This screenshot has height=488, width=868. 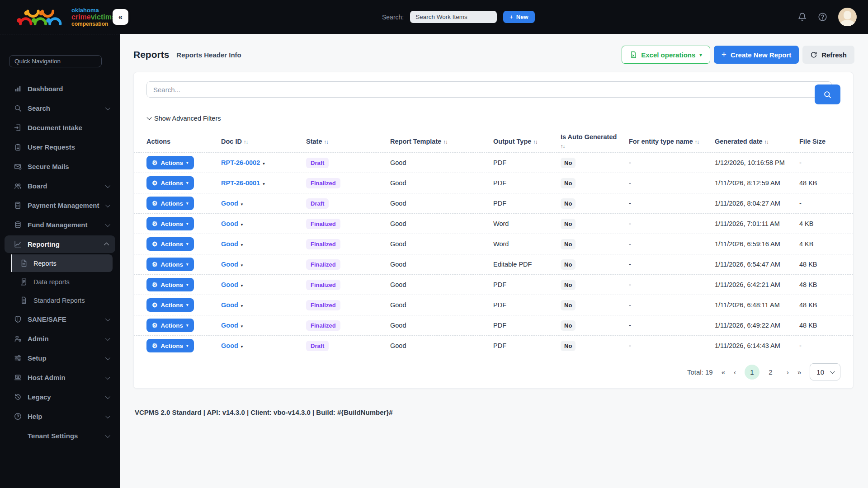 What do you see at coordinates (828, 55) in the screenshot?
I see `refresh-button: Refresh` at bounding box center [828, 55].